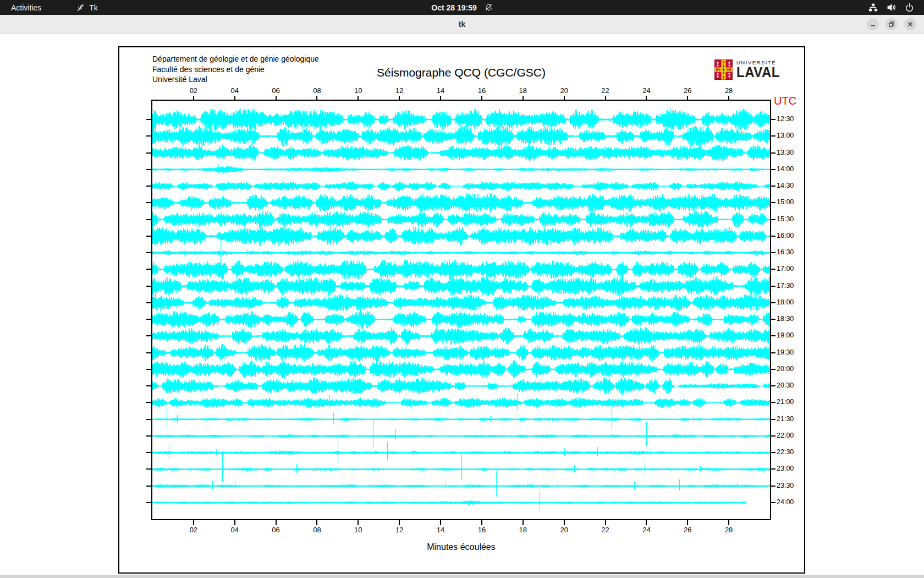  I want to click on utc-tick-label: 17:00, so click(785, 269).